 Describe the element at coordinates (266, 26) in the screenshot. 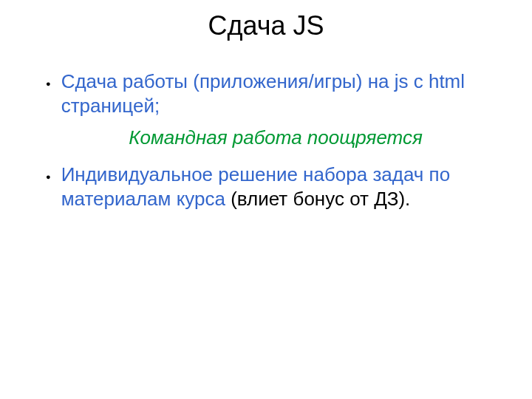

I see `slide-title: Сдача JS` at that location.